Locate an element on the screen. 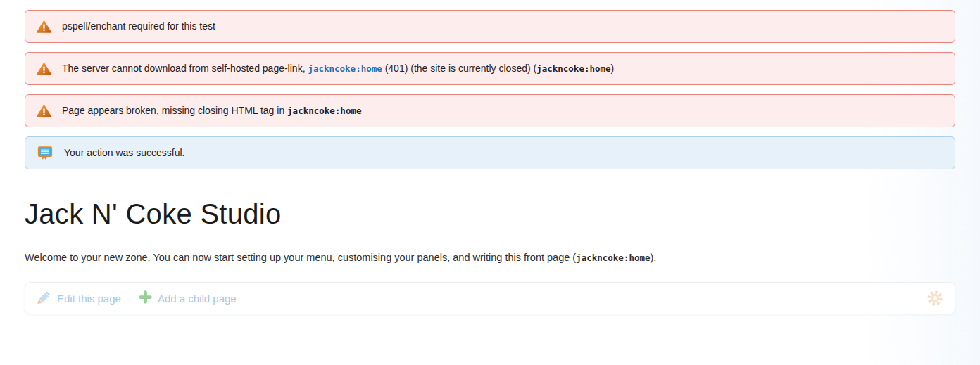 This screenshot has height=365, width=980. page-link: jackncoke:home is located at coordinates (345, 69).